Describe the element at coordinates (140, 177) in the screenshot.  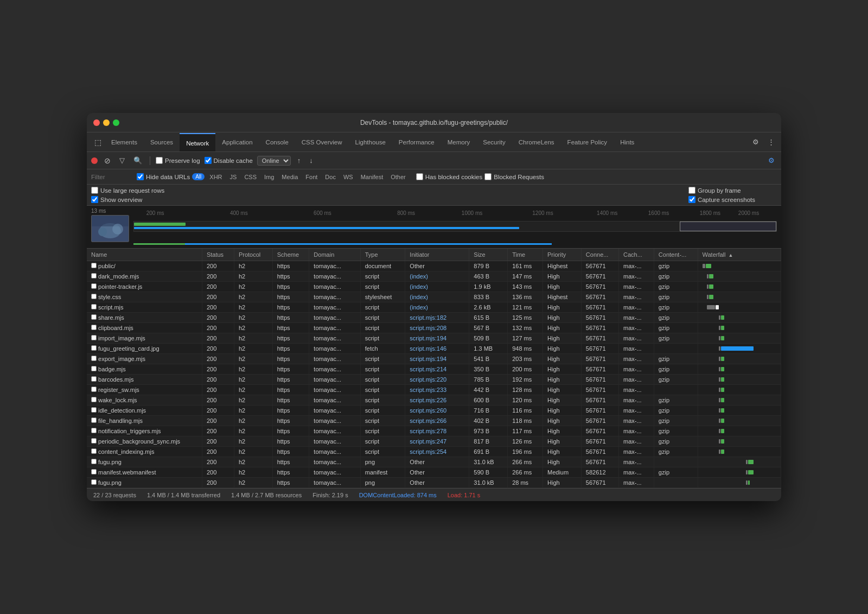
I see `hide-data-urls-input` at that location.